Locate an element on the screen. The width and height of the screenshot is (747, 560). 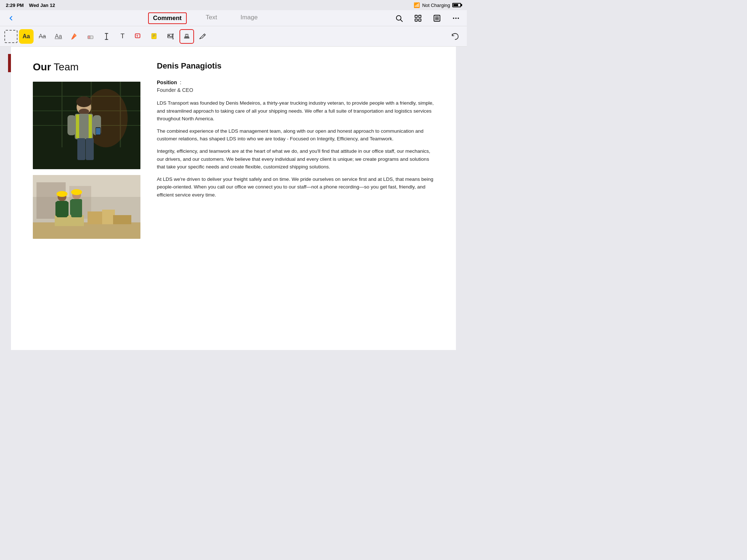
battery-icon is located at coordinates (457, 5).